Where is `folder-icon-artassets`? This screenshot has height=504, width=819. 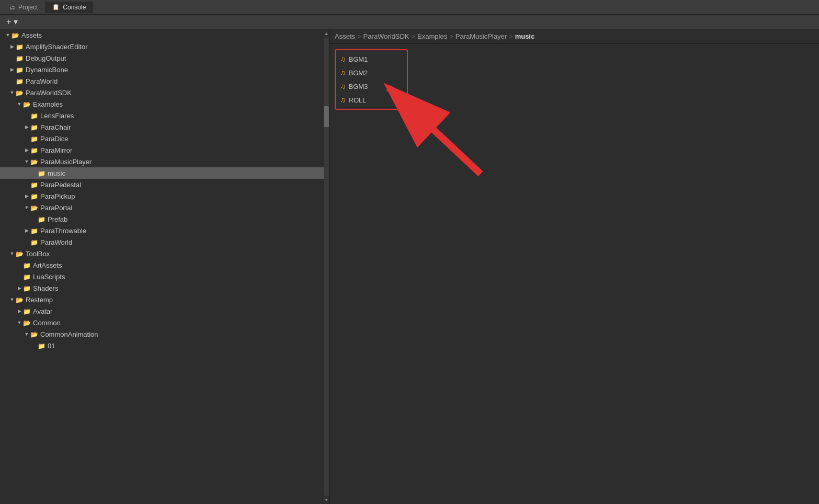 folder-icon-artassets is located at coordinates (27, 266).